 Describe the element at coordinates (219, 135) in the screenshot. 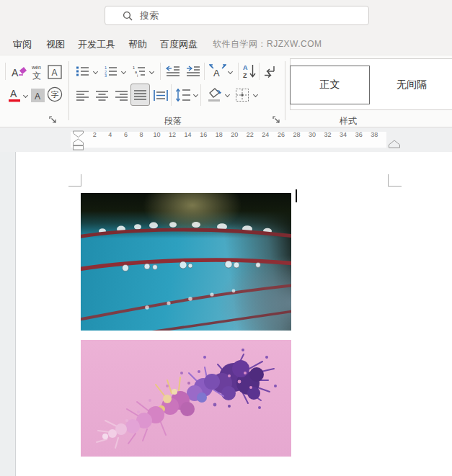

I see `ruler-number: 18` at that location.